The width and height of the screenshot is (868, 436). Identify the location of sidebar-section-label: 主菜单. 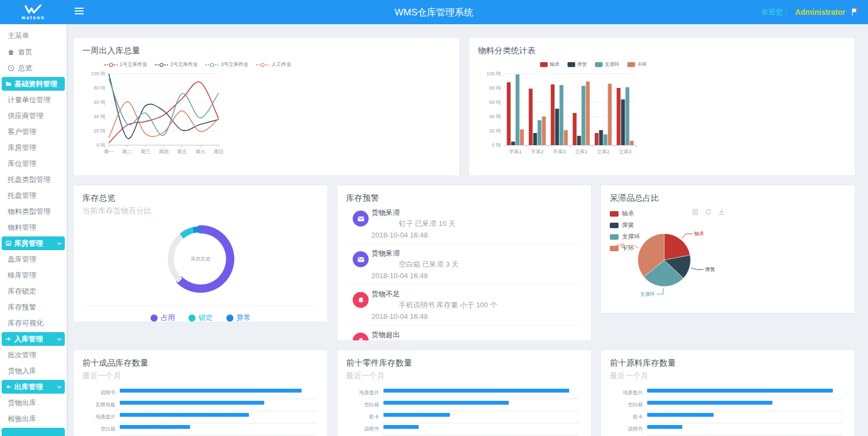
(33, 34).